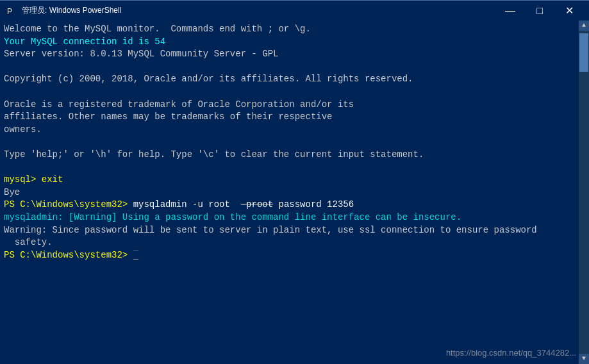 The image size is (589, 364). Describe the element at coordinates (259, 10) in the screenshot. I see `window-title: 管理员: Windows PowerShell` at that location.